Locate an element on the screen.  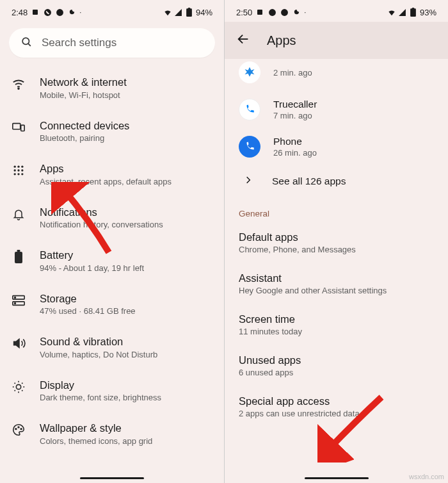
item-subtitle: 2 apps can use unrestricted data is located at coordinates (337, 414).